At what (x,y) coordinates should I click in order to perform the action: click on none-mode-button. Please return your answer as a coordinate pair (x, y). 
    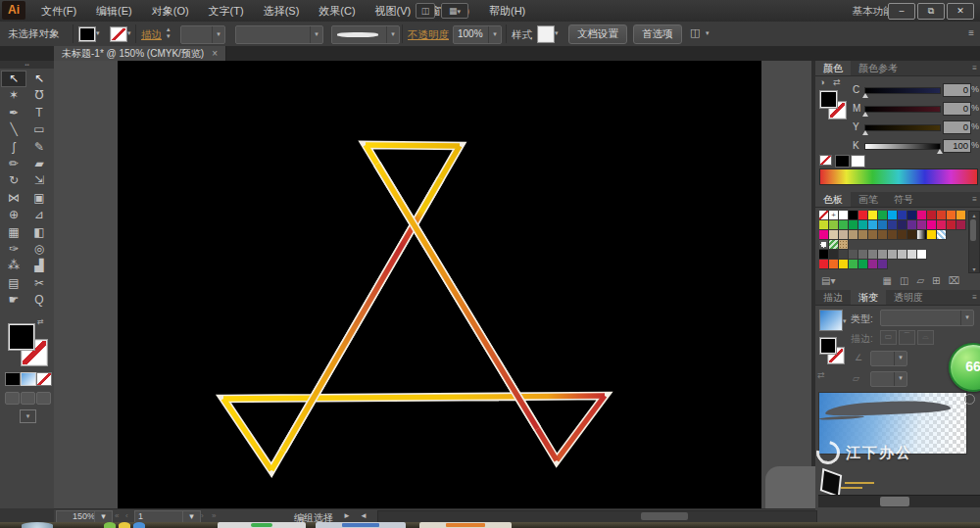
    Looking at the image, I should click on (44, 379).